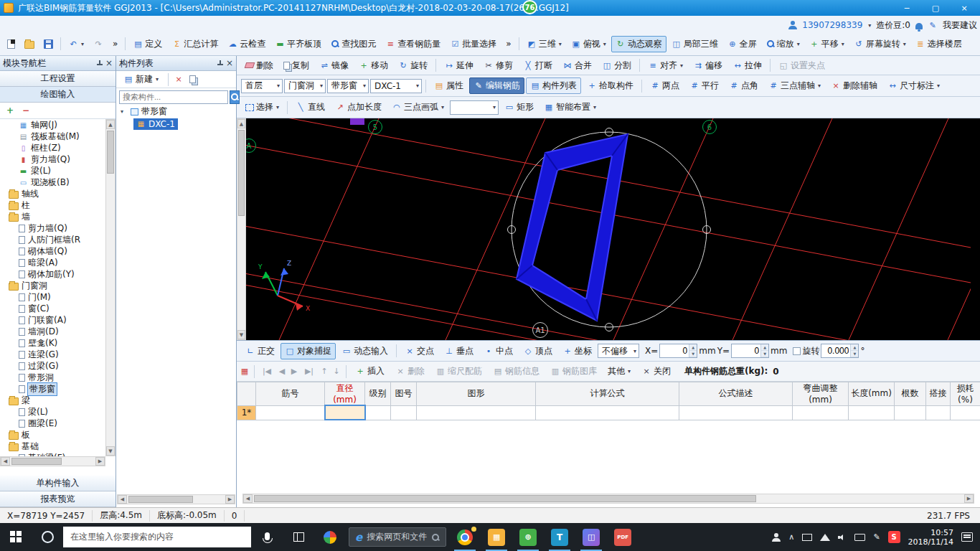 This screenshot has height=551, width=980. I want to click on redo-button: ↷, so click(98, 44).